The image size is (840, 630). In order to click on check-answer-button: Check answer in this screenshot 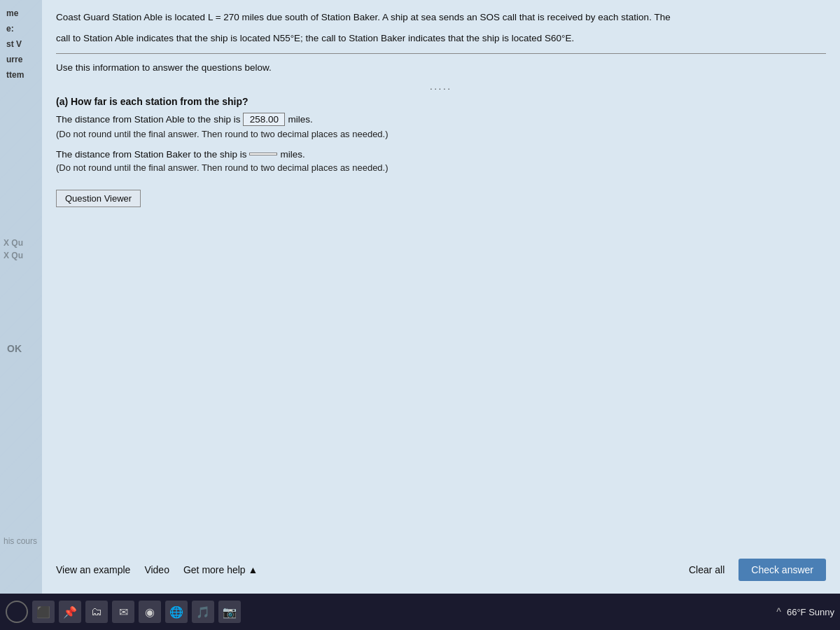, I will do `click(783, 570)`.